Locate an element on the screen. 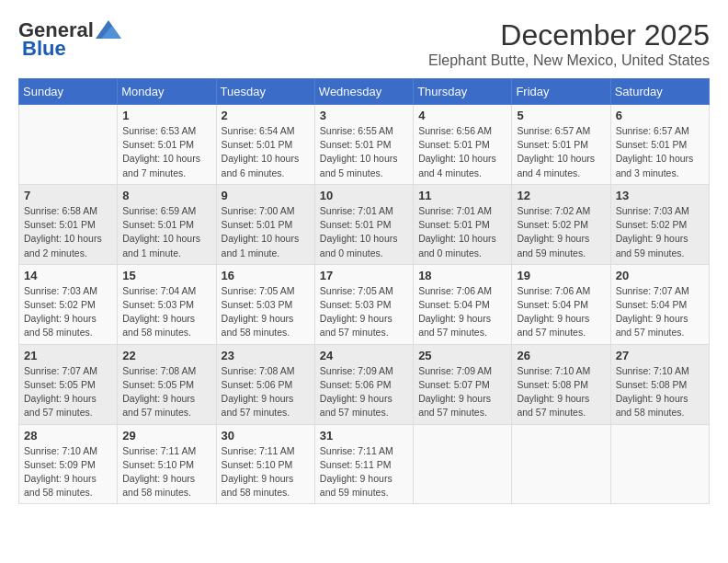 The width and height of the screenshot is (728, 563). header-friday: Friday is located at coordinates (561, 92).